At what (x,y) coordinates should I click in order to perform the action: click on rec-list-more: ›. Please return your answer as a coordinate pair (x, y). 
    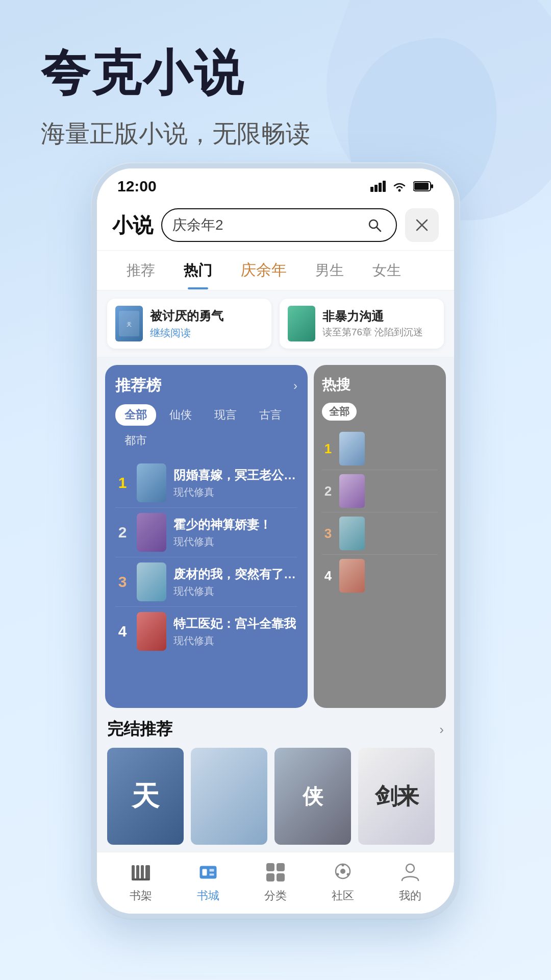
    Looking at the image, I should click on (295, 386).